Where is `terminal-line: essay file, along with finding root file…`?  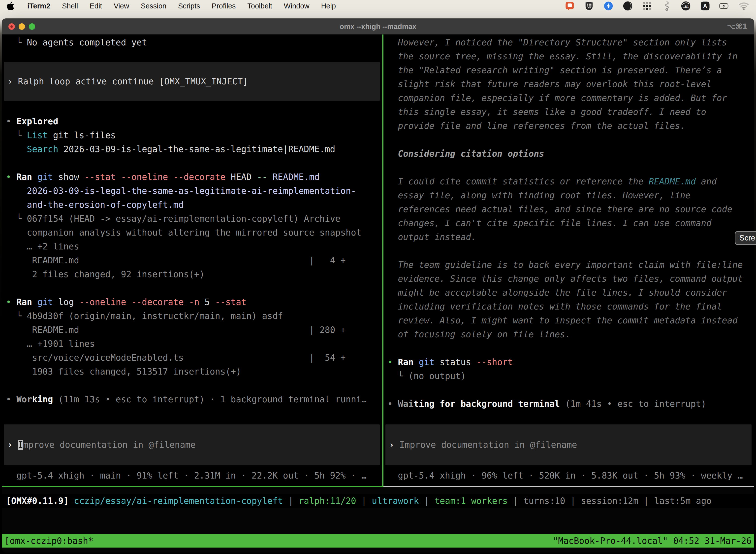 terminal-line: essay file, along with finding root file… is located at coordinates (571, 195).